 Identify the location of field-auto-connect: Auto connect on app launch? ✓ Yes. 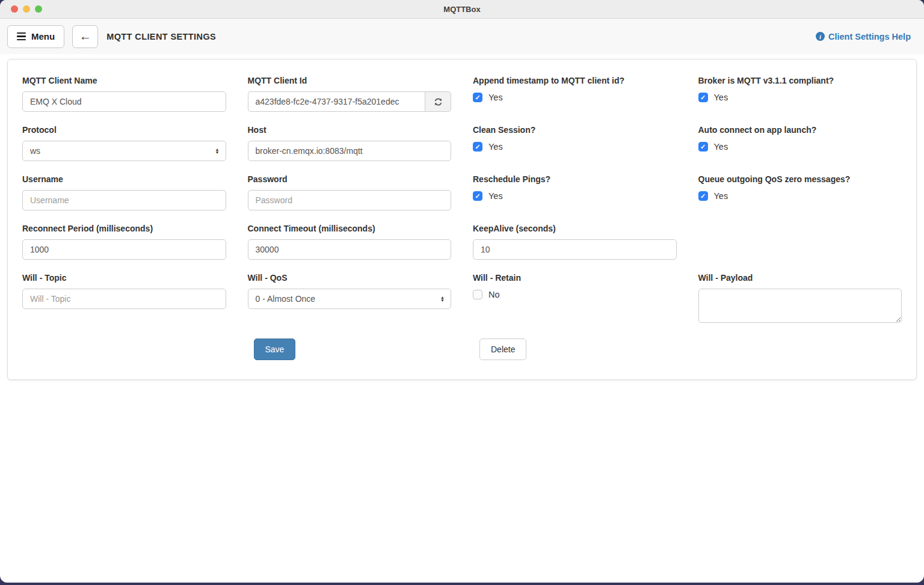
(800, 143).